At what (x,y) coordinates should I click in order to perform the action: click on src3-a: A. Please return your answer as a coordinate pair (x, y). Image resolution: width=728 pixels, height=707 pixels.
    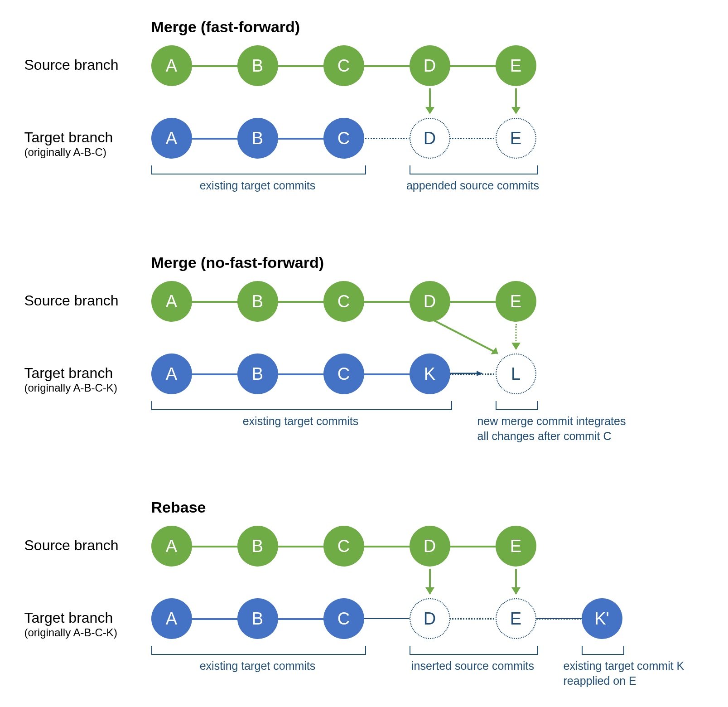
    Looking at the image, I should click on (172, 546).